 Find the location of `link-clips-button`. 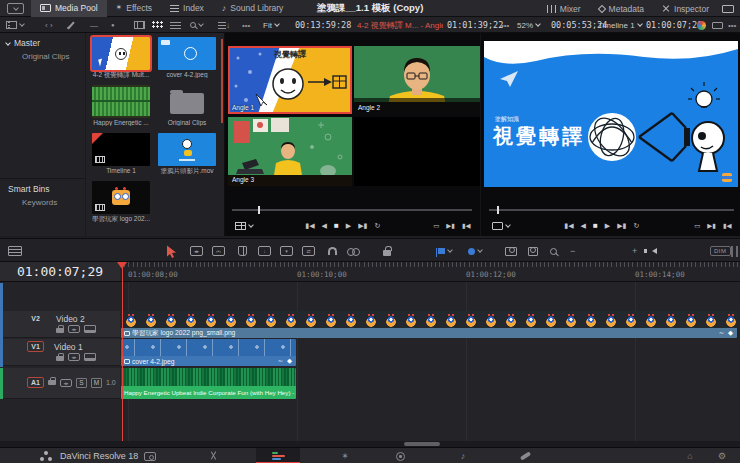

link-clips-button is located at coordinates (353, 251).